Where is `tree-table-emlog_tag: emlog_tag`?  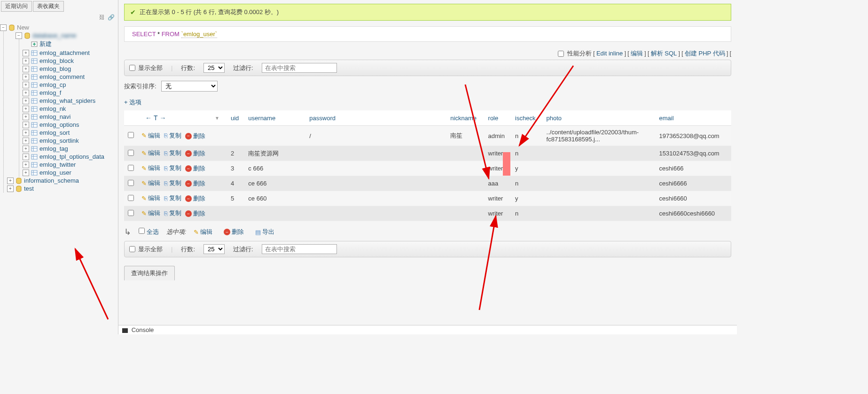
tree-table-emlog_tag: emlog_tag is located at coordinates (70, 148).